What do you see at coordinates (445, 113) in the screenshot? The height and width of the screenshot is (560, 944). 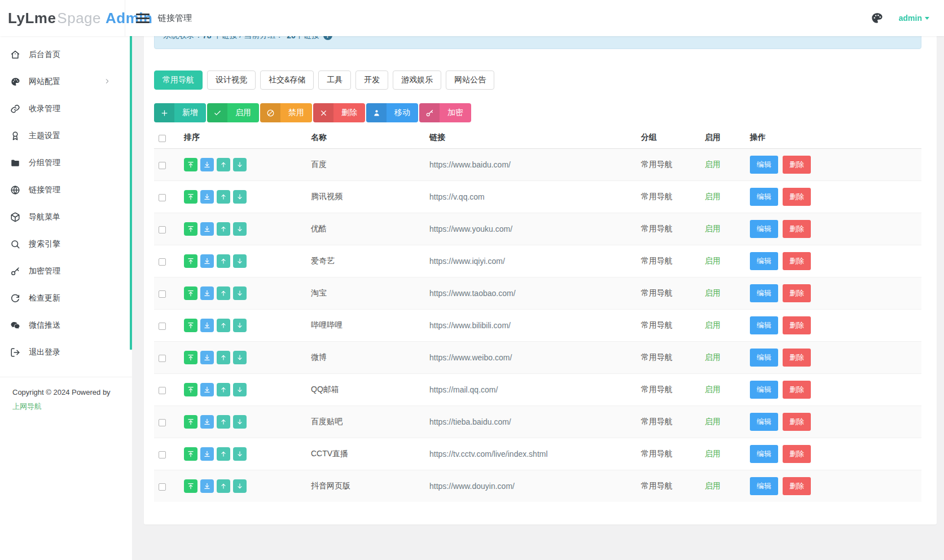 I see `encrypt-button: 加密` at bounding box center [445, 113].